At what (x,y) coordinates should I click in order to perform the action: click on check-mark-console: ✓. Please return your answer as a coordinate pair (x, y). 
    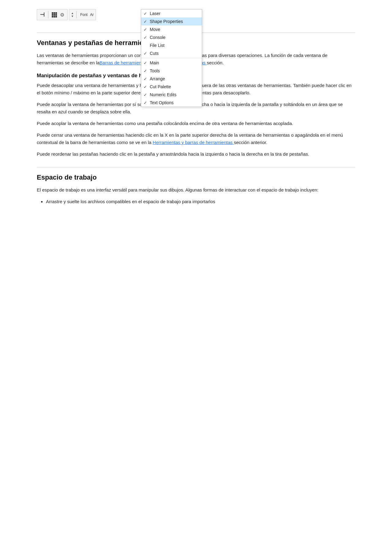
    Looking at the image, I should click on (147, 37).